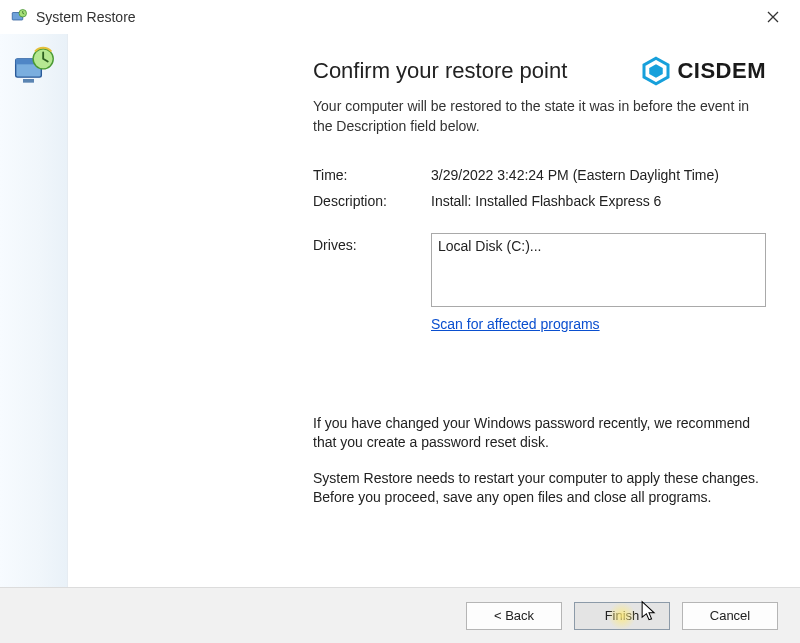 The height and width of the screenshot is (643, 800). I want to click on drives-label: Drives:, so click(372, 270).